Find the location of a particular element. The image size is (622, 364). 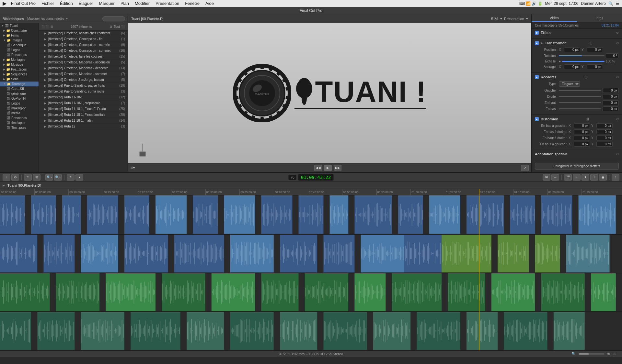

play-button: ▶ is located at coordinates (328, 168).